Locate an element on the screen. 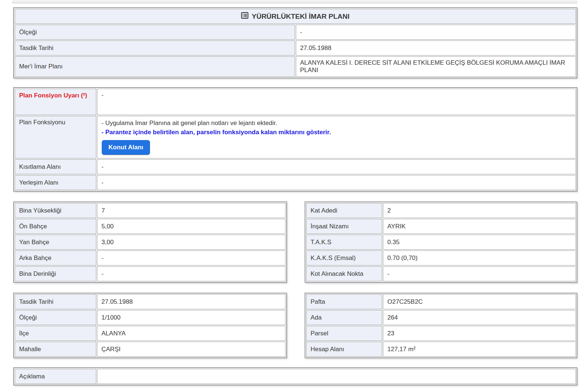 This screenshot has height=392, width=588. row-value: 0.70 (0,70) is located at coordinates (479, 258).